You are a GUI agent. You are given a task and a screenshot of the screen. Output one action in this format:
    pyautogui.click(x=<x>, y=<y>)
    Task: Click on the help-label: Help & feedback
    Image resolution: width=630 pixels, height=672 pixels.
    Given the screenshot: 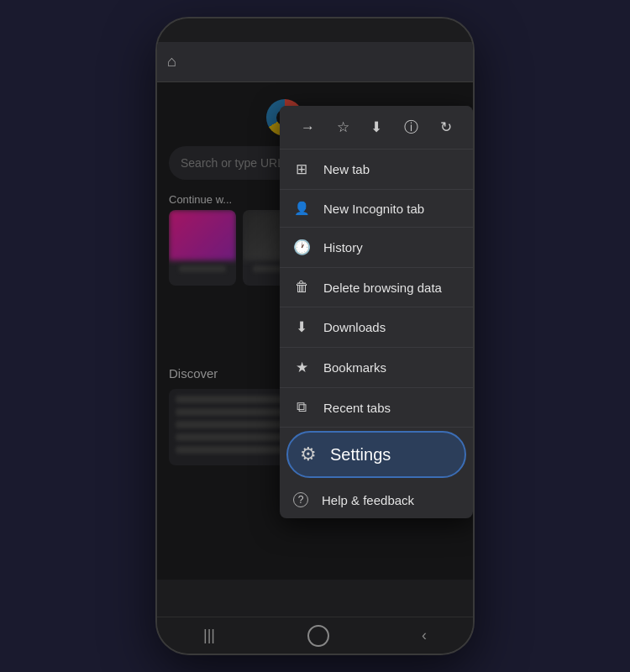 What is the action you would take?
    pyautogui.click(x=368, y=501)
    